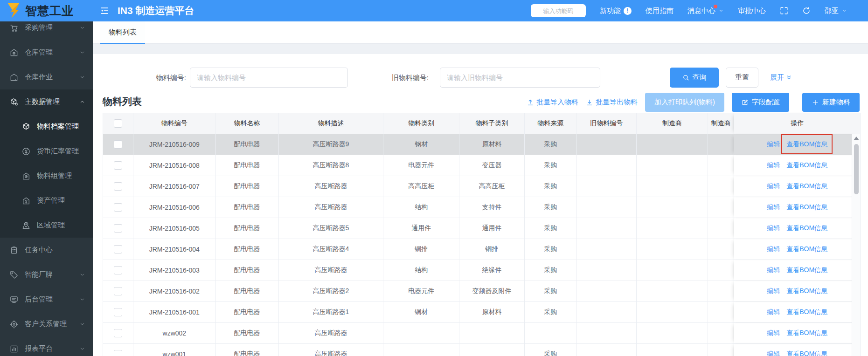 The height and width of the screenshot is (356, 868). Describe the element at coordinates (781, 77) in the screenshot. I see `expand-link: 展开` at that location.